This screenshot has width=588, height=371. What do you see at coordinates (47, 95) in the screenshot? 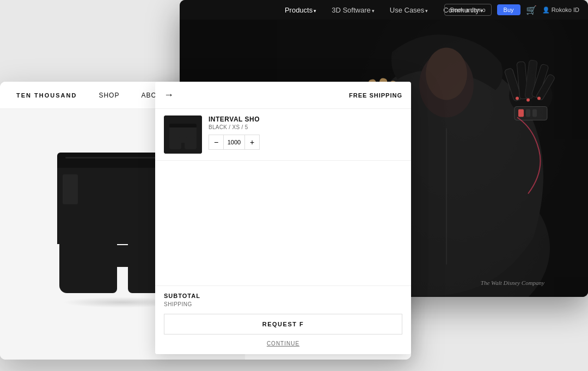
I see `tenthousand-logo: TEN THOUSAND` at bounding box center [47, 95].